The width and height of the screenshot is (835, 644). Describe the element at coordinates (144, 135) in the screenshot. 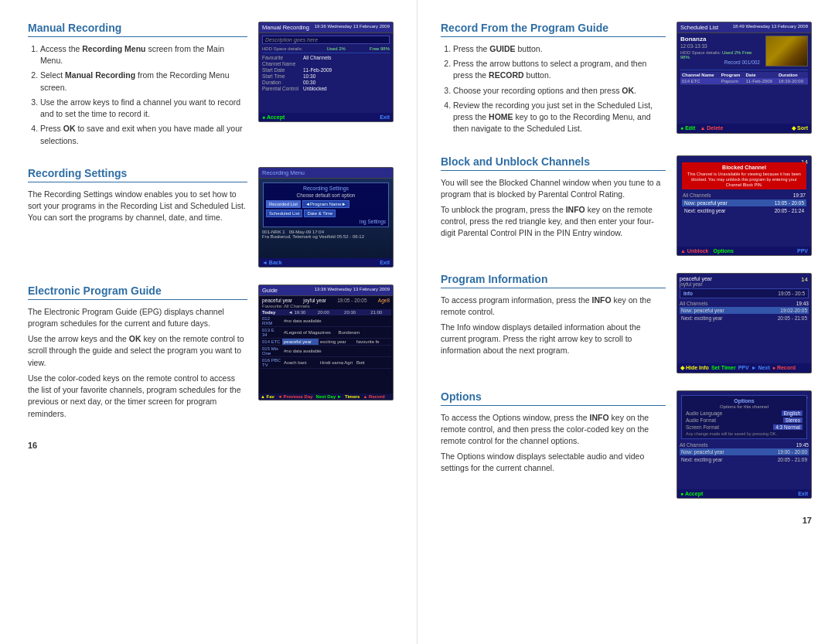

I see `step-4: Press OK to save and exit when you have …` at that location.